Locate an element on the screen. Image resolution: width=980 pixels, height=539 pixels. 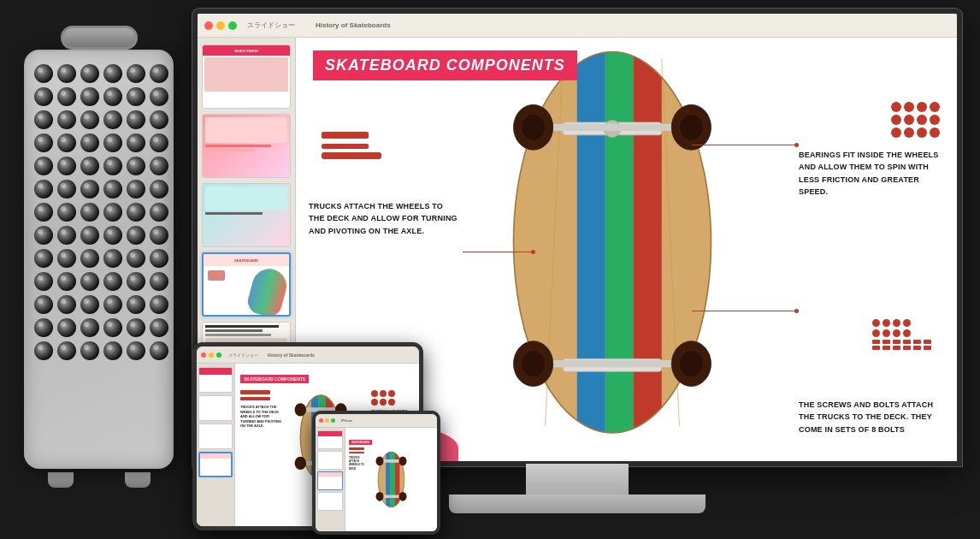
iphone-min-btn is located at coordinates (327, 421).